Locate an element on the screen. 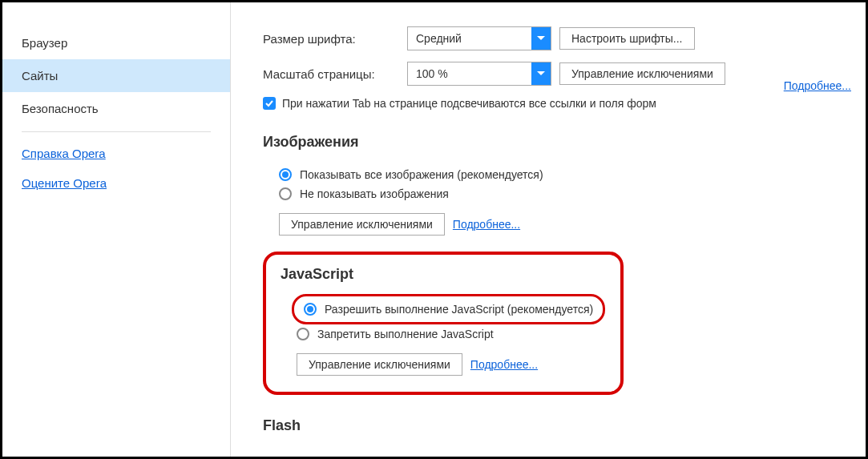  images-show-row: Показывать все изображения (рекомендуетс… is located at coordinates (556, 175).